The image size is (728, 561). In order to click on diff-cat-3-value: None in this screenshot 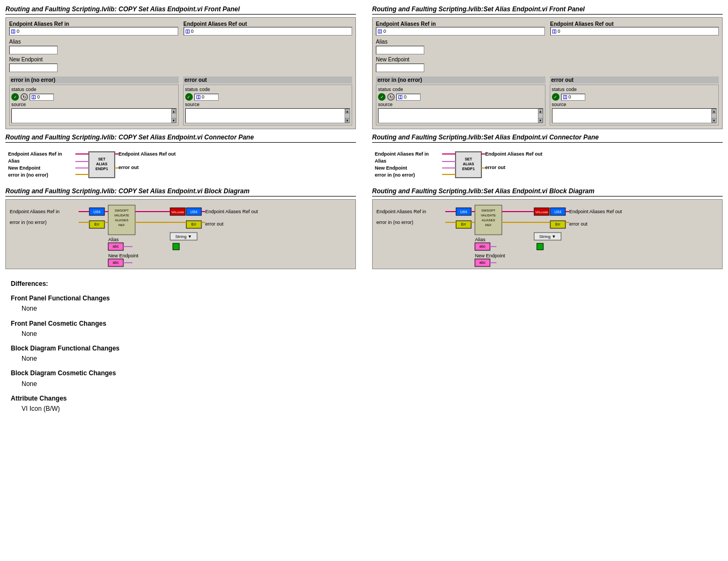, I will do `click(369, 384)`.